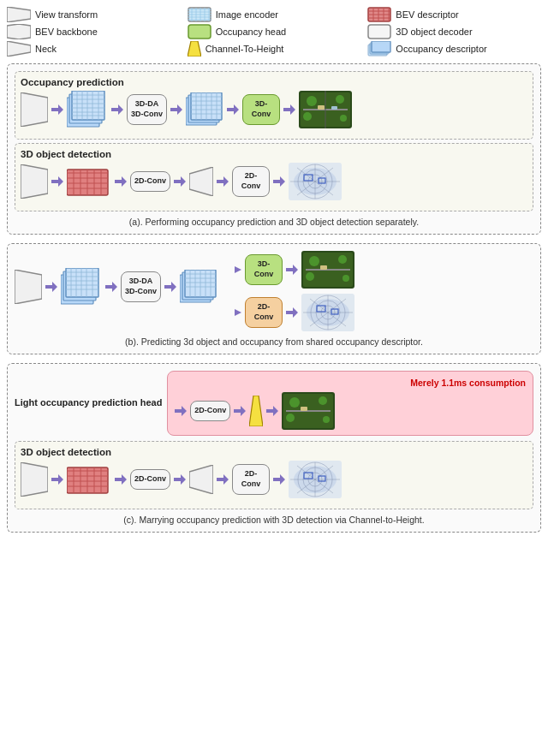 The width and height of the screenshot is (548, 756). What do you see at coordinates (308, 411) in the screenshot?
I see `occ-viz-c` at bounding box center [308, 411].